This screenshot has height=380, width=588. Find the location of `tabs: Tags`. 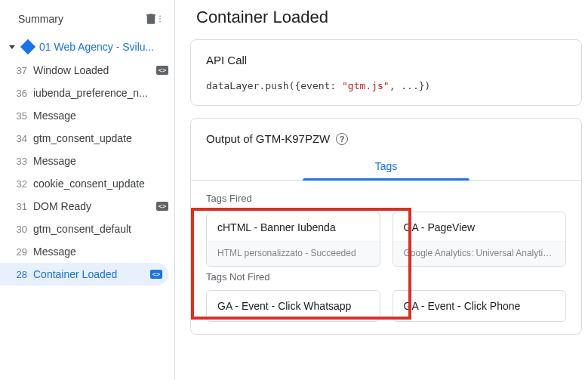

tabs: Tags is located at coordinates (386, 166).